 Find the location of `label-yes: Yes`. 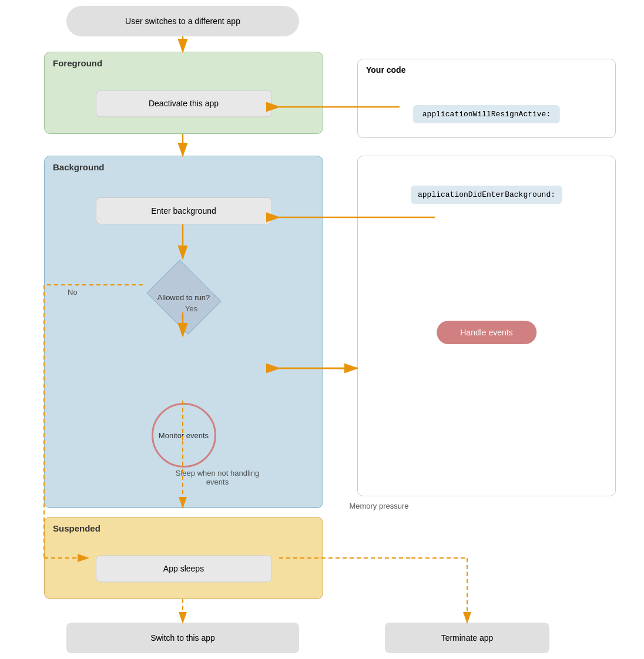

label-yes: Yes is located at coordinates (192, 309).